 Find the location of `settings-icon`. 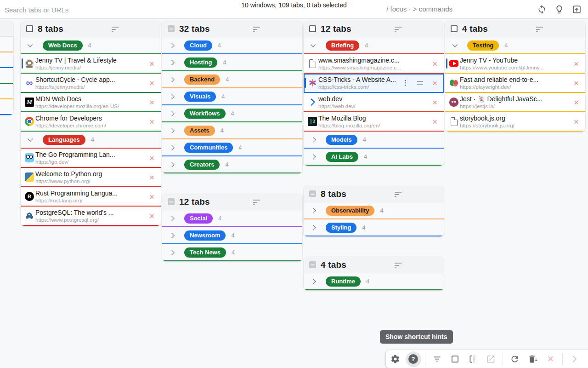

settings-icon is located at coordinates (395, 359).